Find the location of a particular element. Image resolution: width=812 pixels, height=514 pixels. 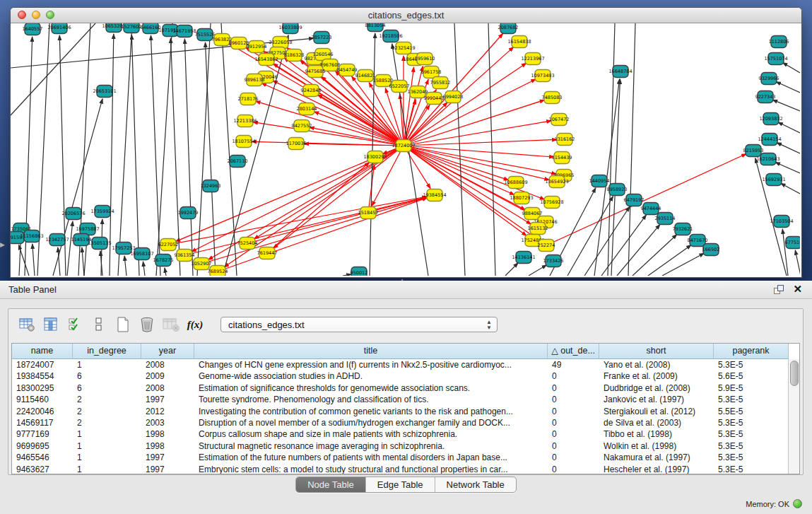

table-cell: Genome-wide association studies in ADHD. is located at coordinates (371, 376).